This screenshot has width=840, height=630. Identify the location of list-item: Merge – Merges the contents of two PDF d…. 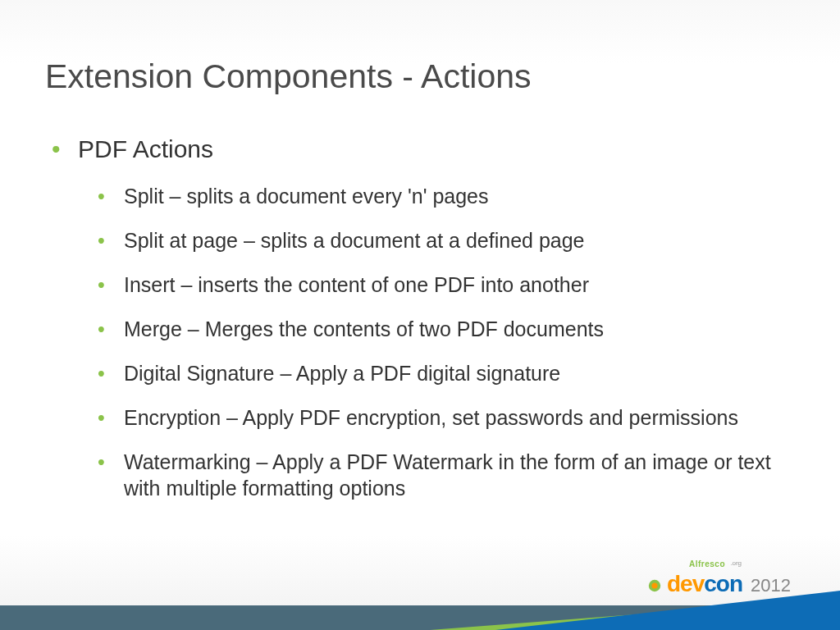
(446, 329).